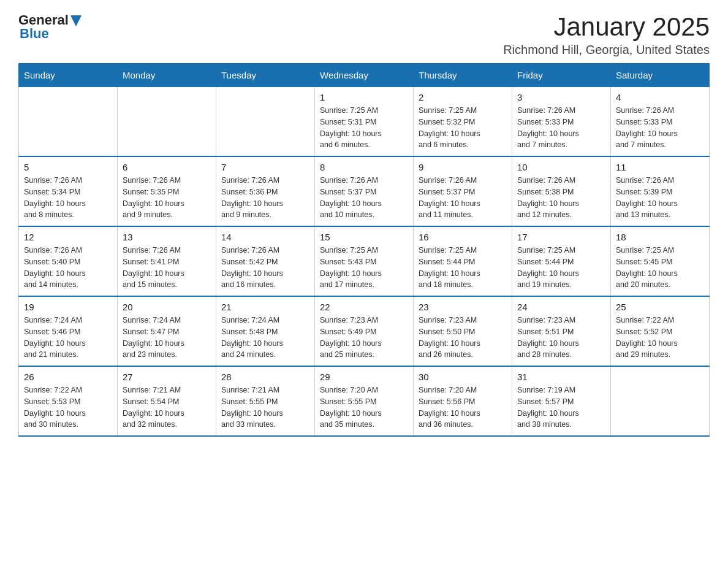 Image resolution: width=728 pixels, height=563 pixels. I want to click on header-wednesday: Wednesday, so click(364, 75).